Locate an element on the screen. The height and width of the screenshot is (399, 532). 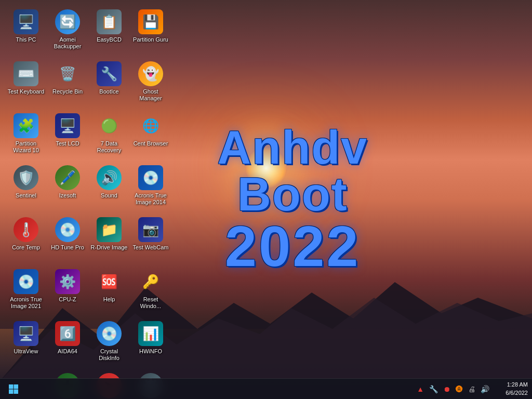
antivirus-tray-icon: ▲ is located at coordinates (420, 389).